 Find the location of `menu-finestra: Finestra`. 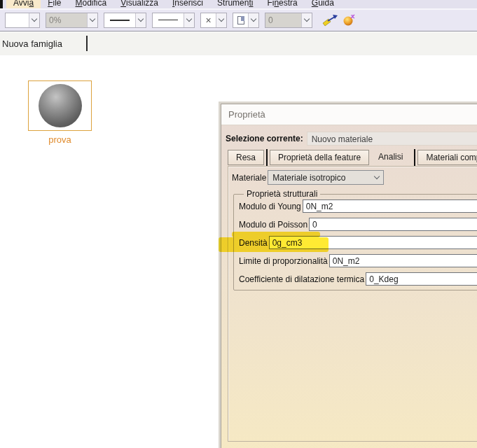

menu-finestra: Finestra is located at coordinates (282, 4).